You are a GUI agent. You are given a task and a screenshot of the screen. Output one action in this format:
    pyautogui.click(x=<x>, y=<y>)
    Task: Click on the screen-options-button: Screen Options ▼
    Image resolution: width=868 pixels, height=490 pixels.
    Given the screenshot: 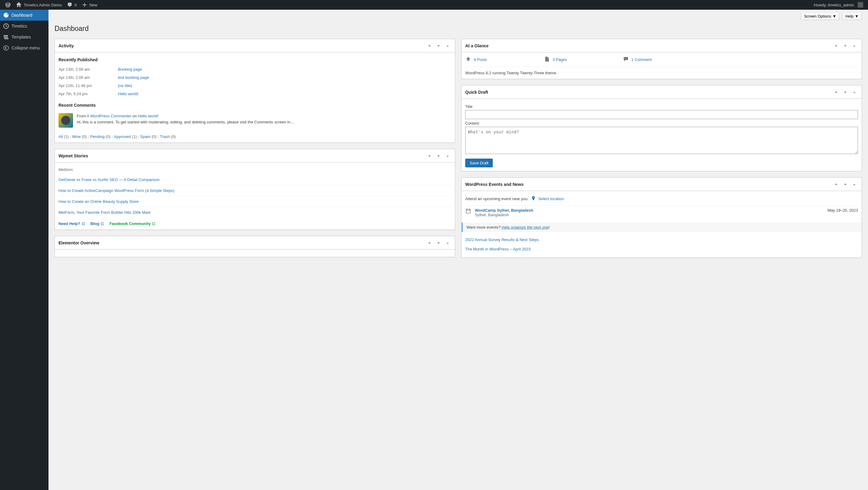 What is the action you would take?
    pyautogui.click(x=820, y=16)
    